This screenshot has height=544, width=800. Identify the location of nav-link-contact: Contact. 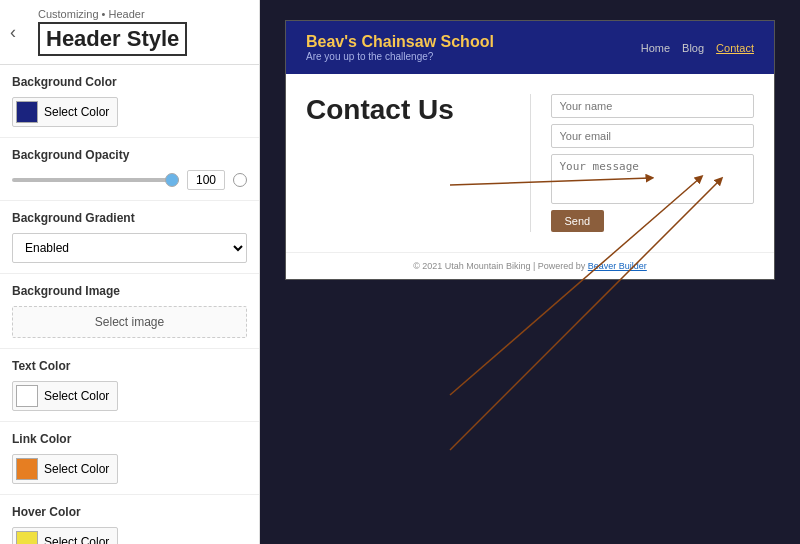
(735, 48).